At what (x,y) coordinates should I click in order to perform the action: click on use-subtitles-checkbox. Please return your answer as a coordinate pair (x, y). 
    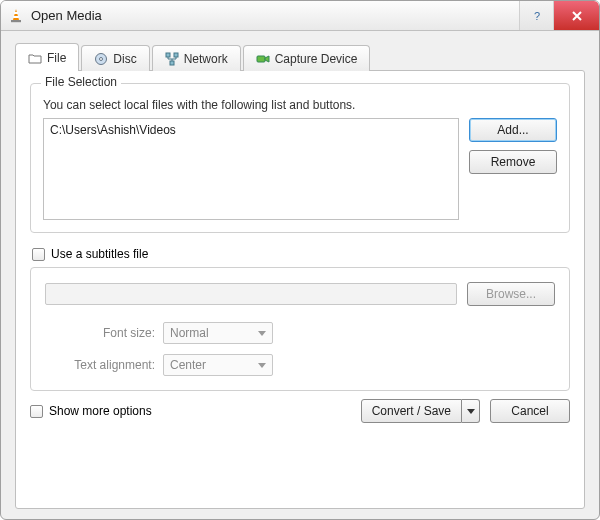
    Looking at the image, I should click on (38, 254).